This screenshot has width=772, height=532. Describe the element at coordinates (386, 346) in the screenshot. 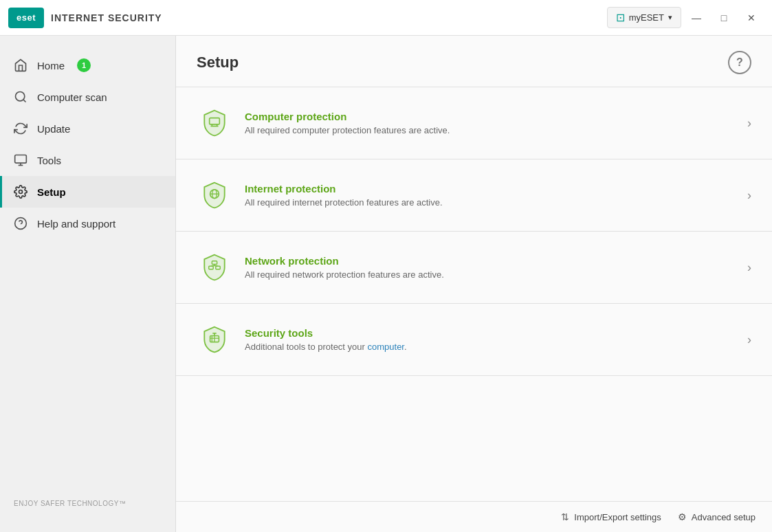

I see `security-tools-link: computer` at that location.